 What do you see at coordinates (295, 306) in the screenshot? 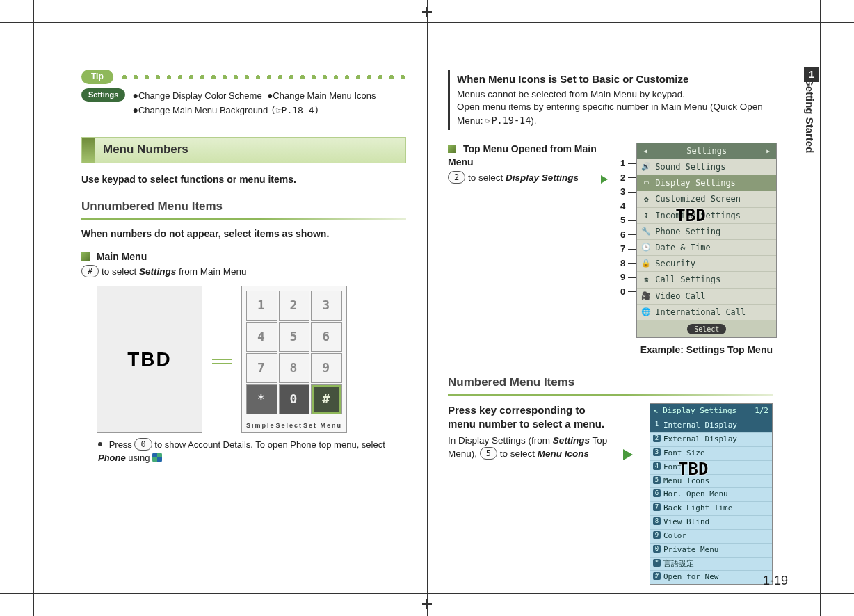
I see `keypad-cell-2: 2` at bounding box center [295, 306].